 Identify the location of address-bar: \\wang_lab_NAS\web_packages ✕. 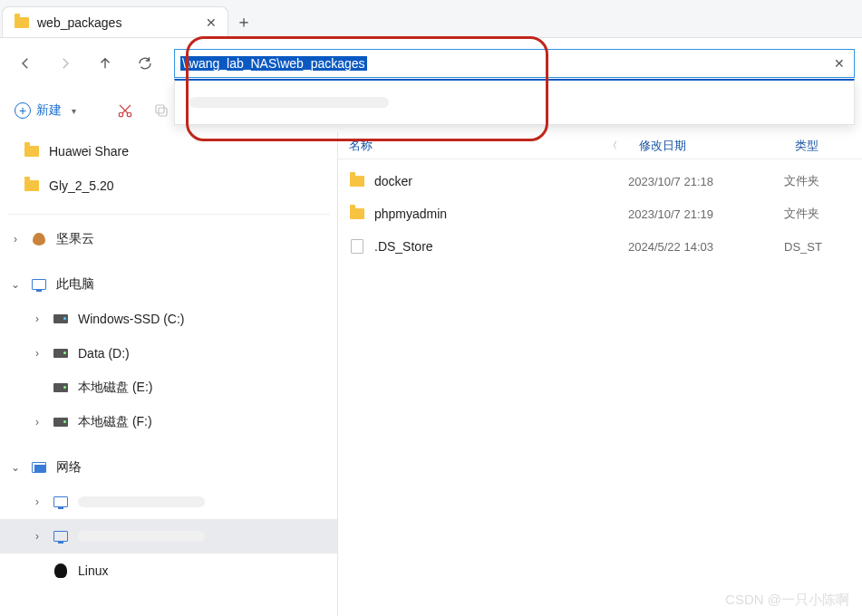
(515, 63).